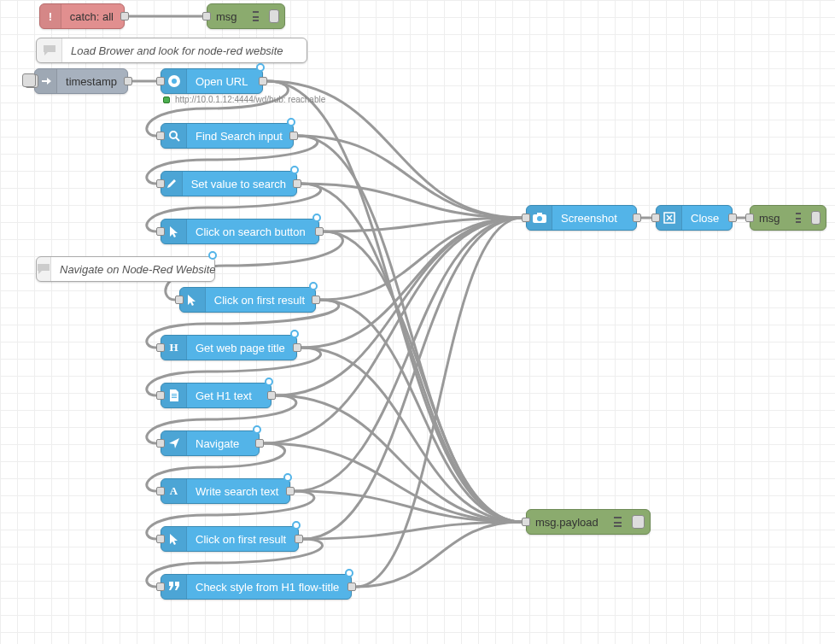 The width and height of the screenshot is (835, 644). Describe the element at coordinates (229, 184) in the screenshot. I see `node-set-value: Set value to search` at that location.